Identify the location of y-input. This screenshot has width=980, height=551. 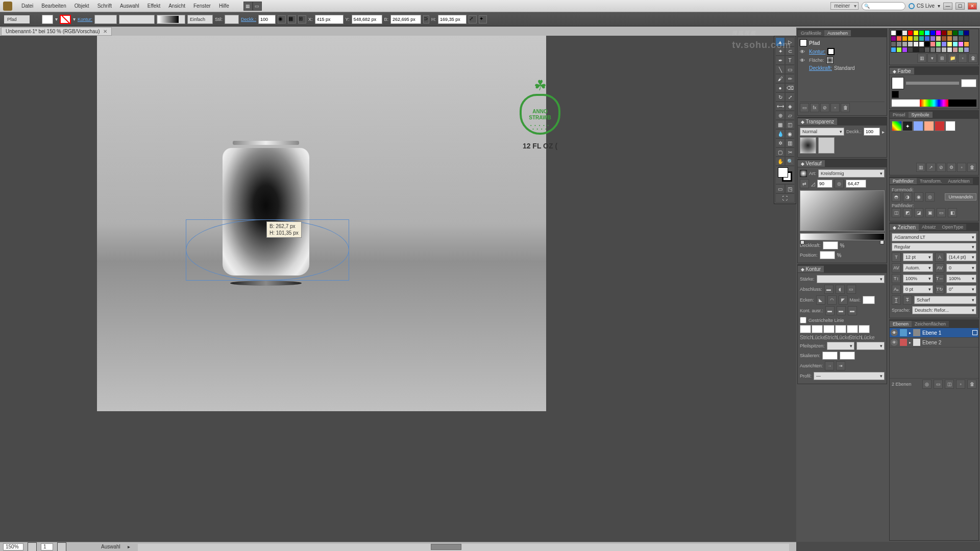
(367, 19).